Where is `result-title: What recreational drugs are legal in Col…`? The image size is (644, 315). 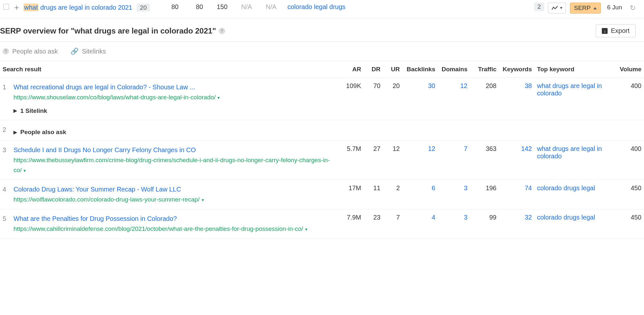
result-title: What recreational drugs are legal in Col… is located at coordinates (104, 87).